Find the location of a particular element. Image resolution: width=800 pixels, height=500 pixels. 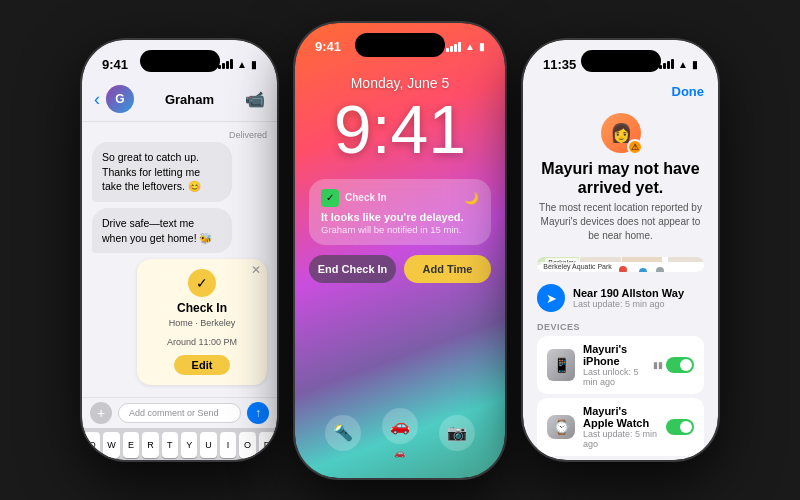

key-q: Q is located at coordinates (92, 445).